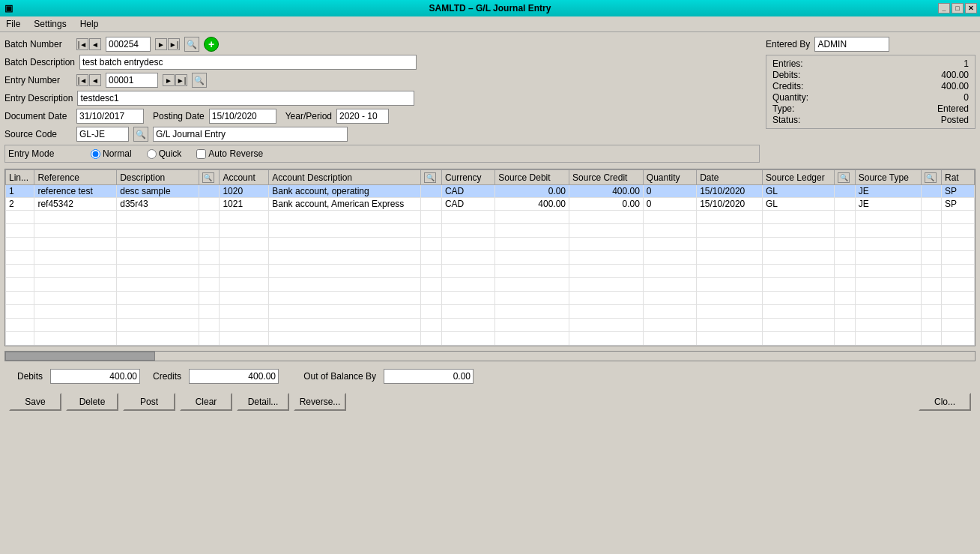 The height and width of the screenshot is (554, 980). What do you see at coordinates (250, 134) in the screenshot?
I see `source-description-input` at bounding box center [250, 134].